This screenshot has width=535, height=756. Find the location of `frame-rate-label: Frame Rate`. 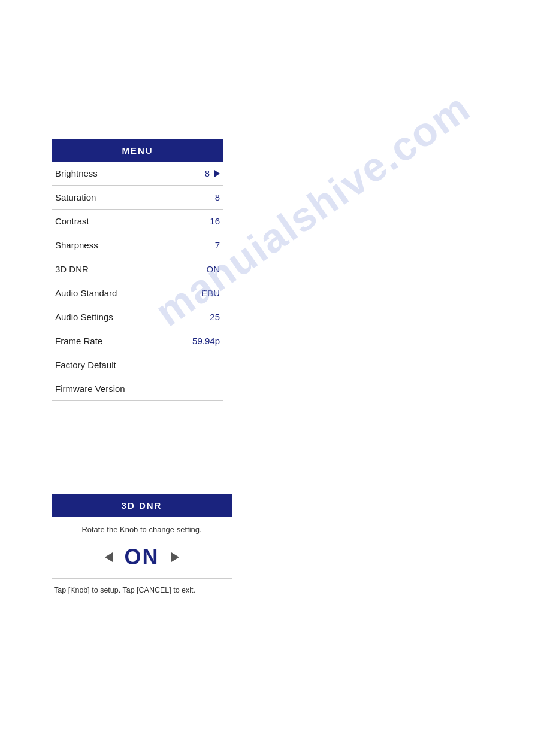

frame-rate-label: Frame Rate is located at coordinates (79, 341).